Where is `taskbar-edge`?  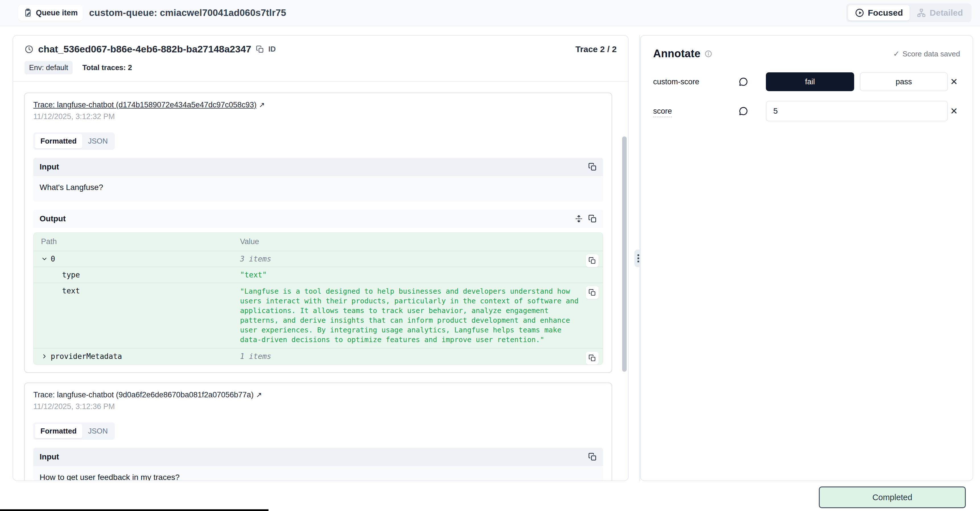 taskbar-edge is located at coordinates (134, 510).